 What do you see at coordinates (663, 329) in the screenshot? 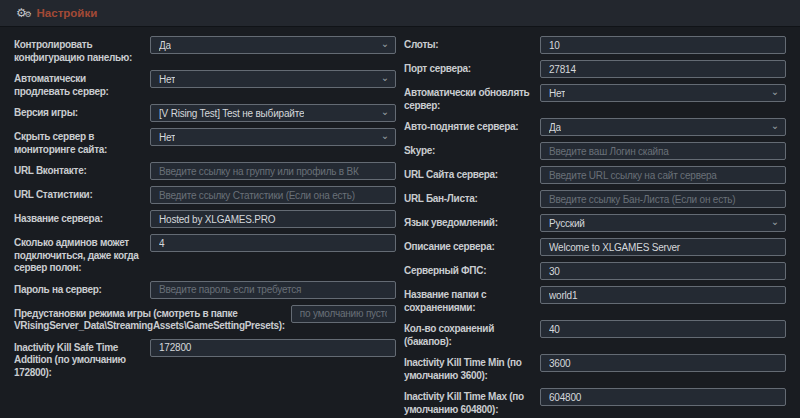
I see `backup-count-input` at bounding box center [663, 329].